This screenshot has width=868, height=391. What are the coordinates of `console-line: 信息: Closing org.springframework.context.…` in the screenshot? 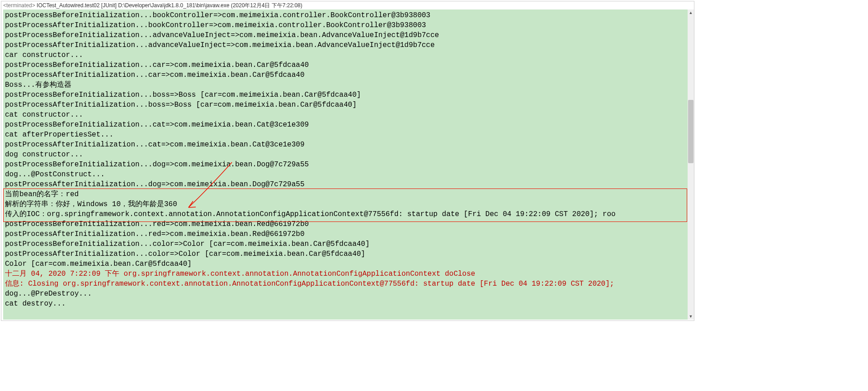 It's located at (346, 284).